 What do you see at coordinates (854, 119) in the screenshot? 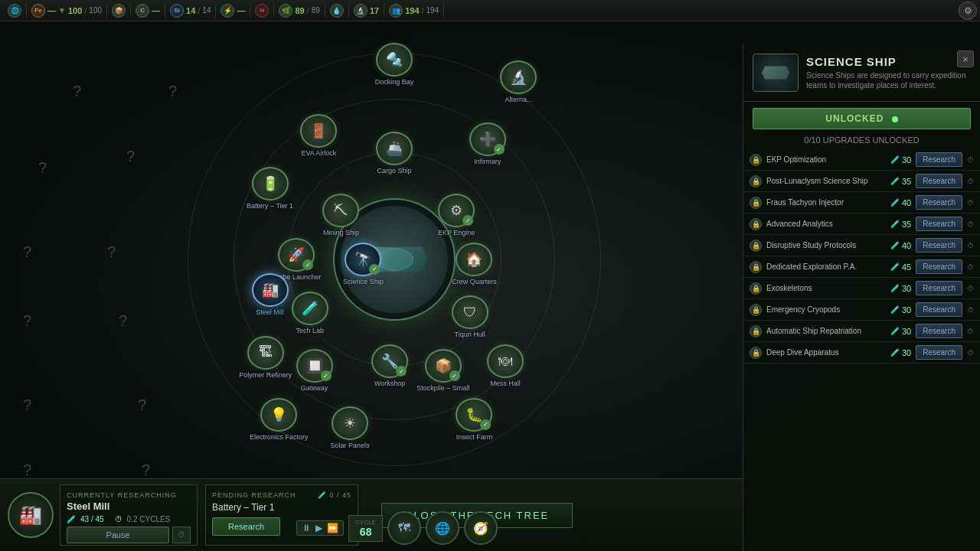
I see `unlocked-label: UNLOCKED` at bounding box center [854, 119].